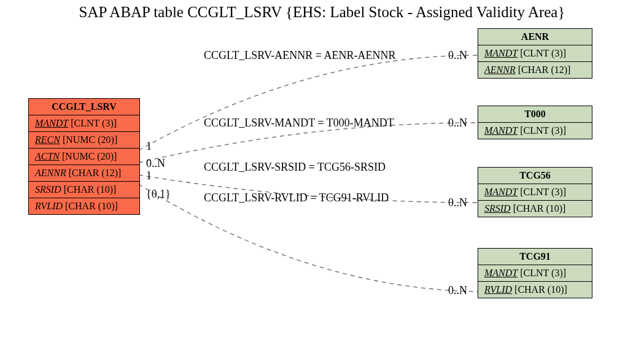 The image size is (644, 337). Describe the element at coordinates (300, 55) in the screenshot. I see `relation-label: CCGLT_LSRV-AENNR = AENR-AENNR` at that location.